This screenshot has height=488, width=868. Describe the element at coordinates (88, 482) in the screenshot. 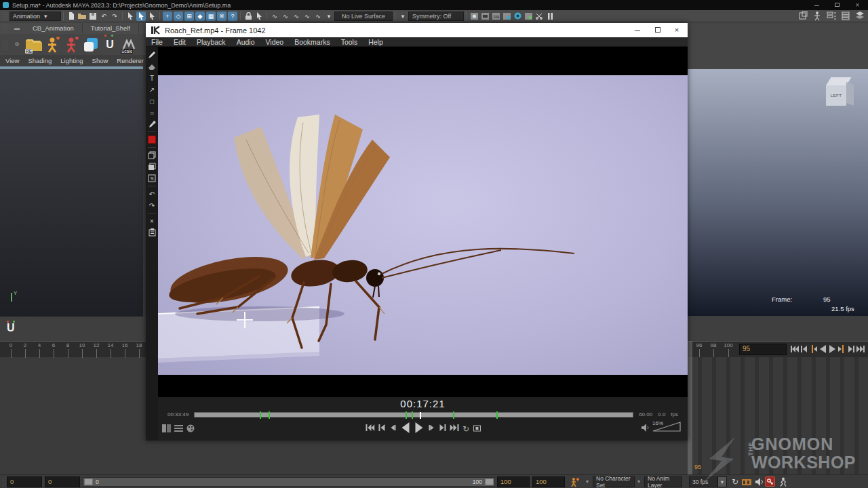

I see `range-handle-min` at that location.